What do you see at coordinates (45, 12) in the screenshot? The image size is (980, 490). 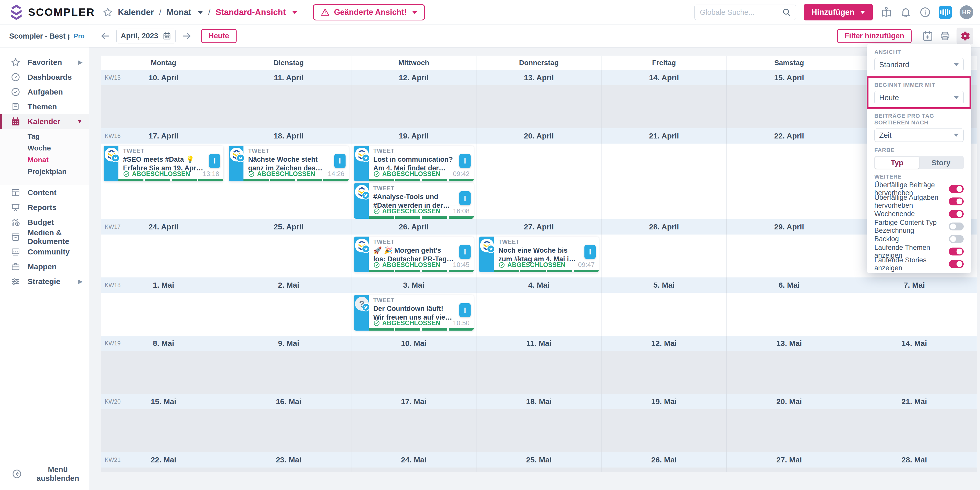 I see `app-logo: SCOMPLER` at bounding box center [45, 12].